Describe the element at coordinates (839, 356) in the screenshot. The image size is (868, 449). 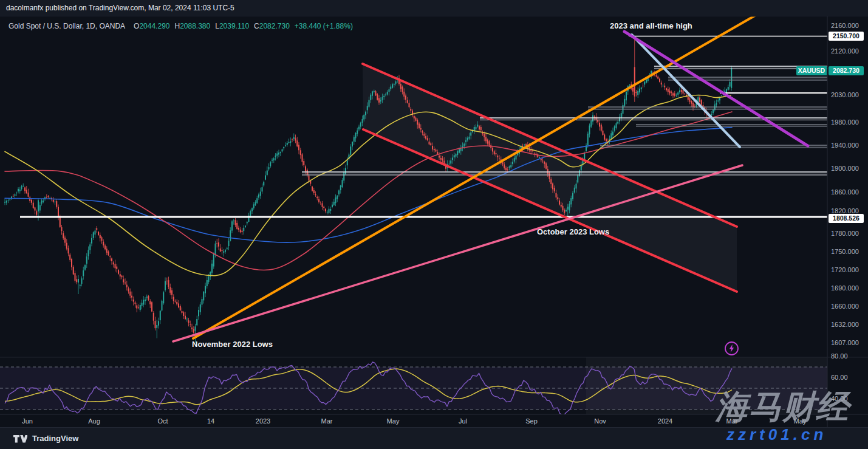
I see `rsi-axis-tick: 80.00` at that location.